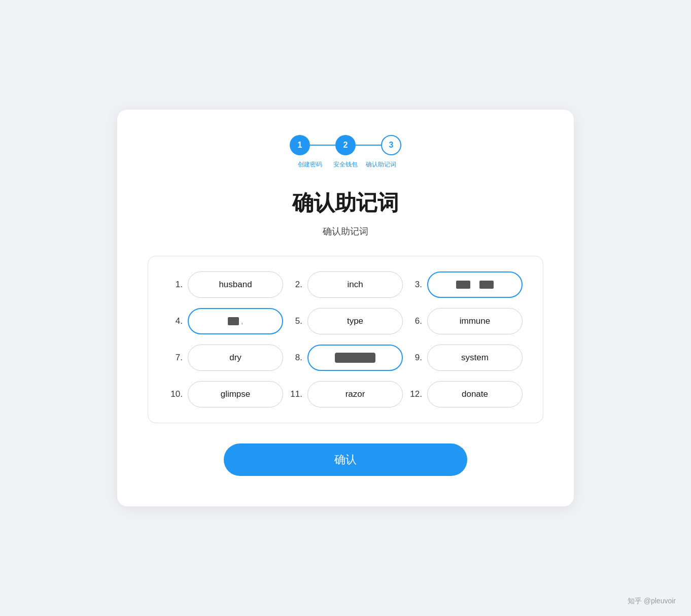  I want to click on stepper-circles: 1 2 3, so click(345, 145).